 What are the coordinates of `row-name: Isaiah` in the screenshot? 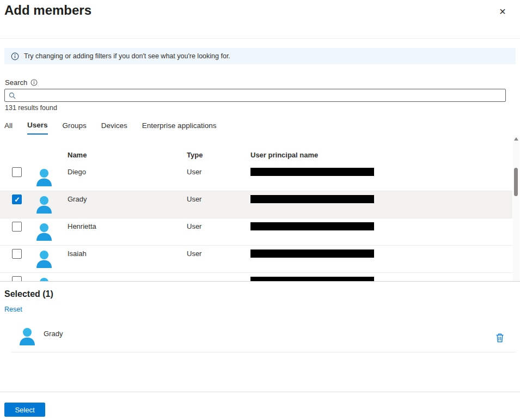 It's located at (77, 254).